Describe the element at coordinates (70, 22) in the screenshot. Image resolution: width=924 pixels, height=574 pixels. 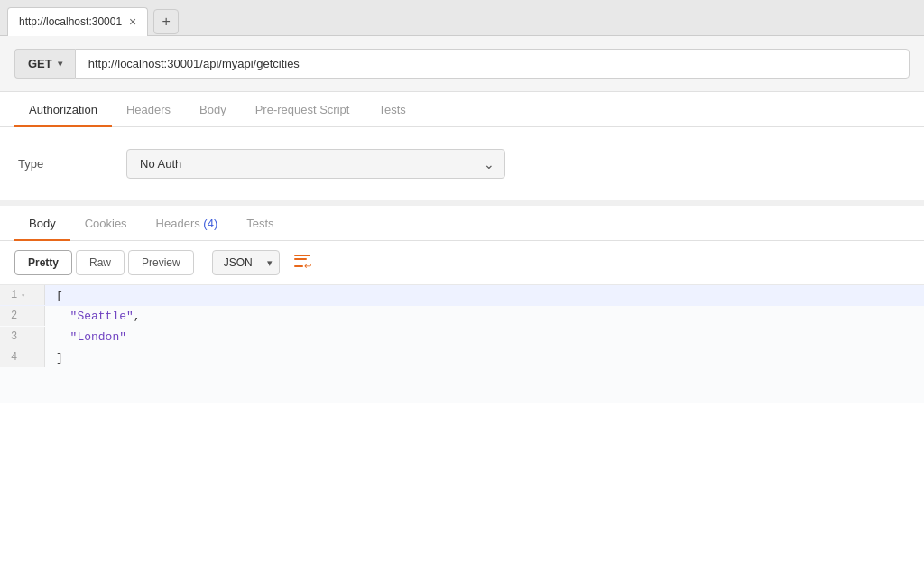
I see `tab-label: http://localhost:30001` at that location.